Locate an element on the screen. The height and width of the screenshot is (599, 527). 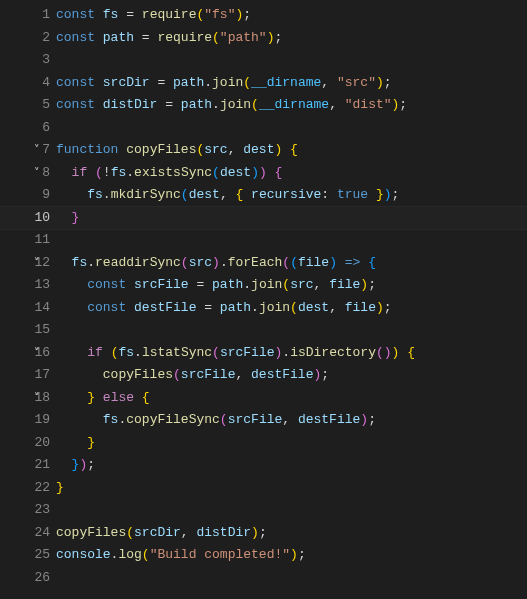
gutter: 24 is located at coordinates (28, 534).